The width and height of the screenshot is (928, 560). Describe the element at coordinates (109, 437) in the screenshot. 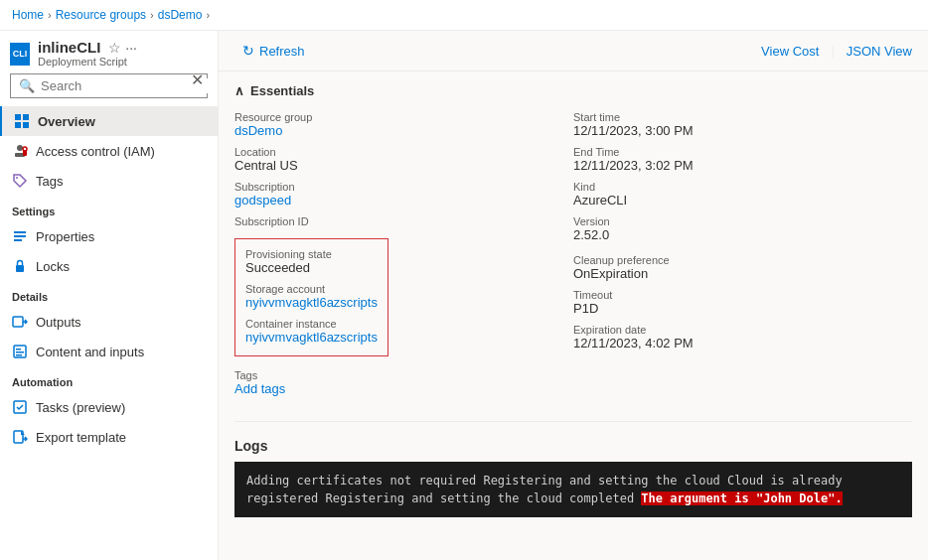

I see `sidebar-item-export: Export template` at that location.